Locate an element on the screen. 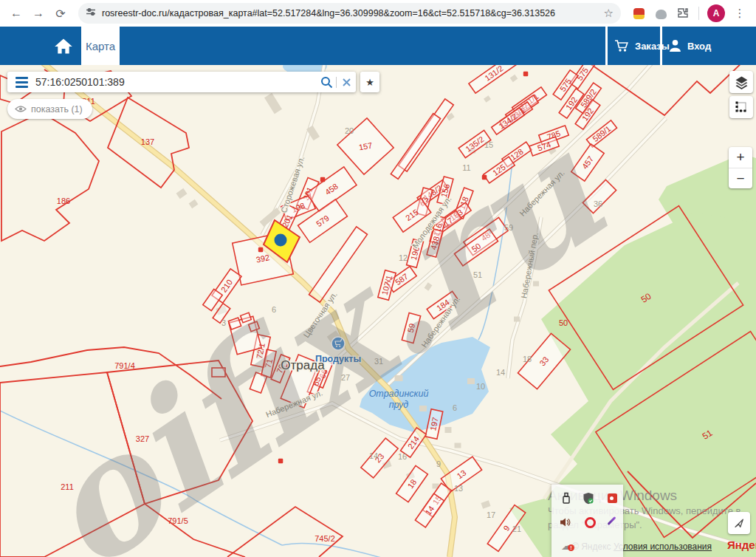 The height and width of the screenshot is (557, 756). defender-shield-icon is located at coordinates (588, 499).